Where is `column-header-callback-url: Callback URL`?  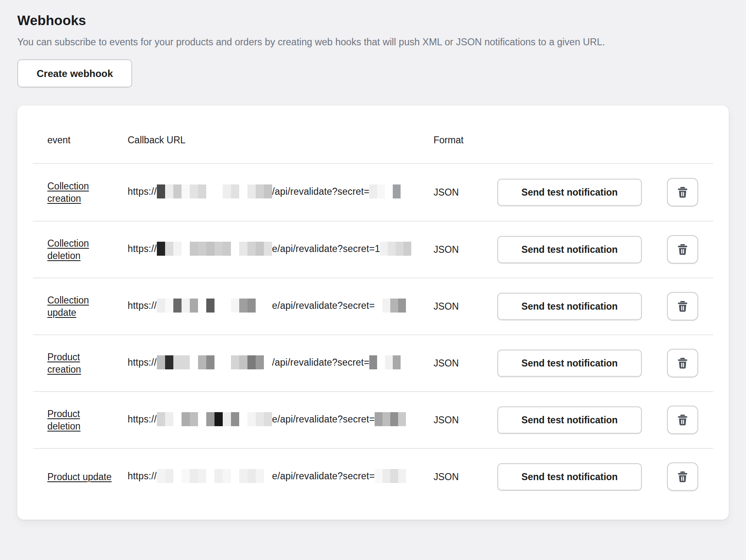 column-header-callback-url: Callback URL is located at coordinates (281, 140).